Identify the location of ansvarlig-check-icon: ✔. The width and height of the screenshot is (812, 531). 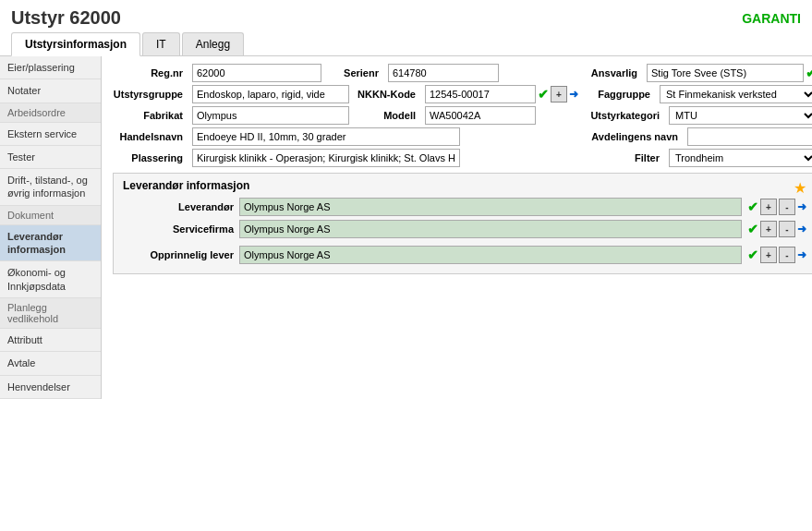
(809, 73).